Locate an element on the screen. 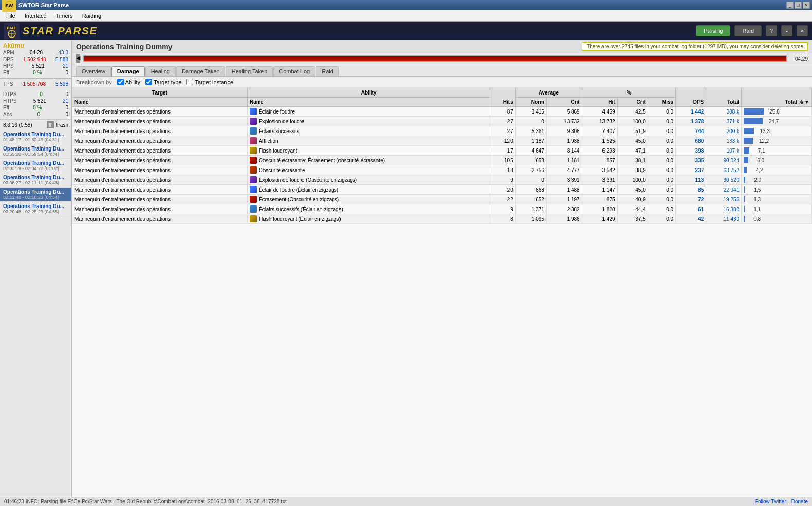  hit-avg-cell: 1 429 is located at coordinates (600, 219).